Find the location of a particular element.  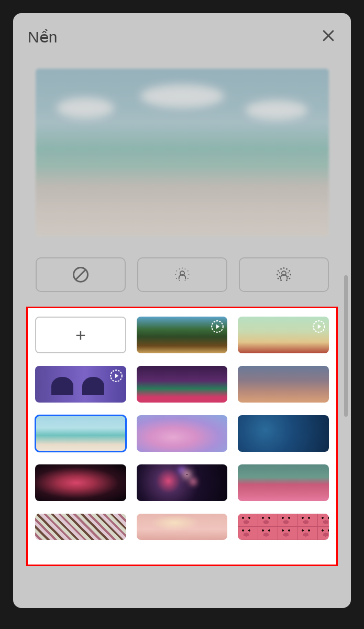

background-tile-pink-soft is located at coordinates (182, 527).